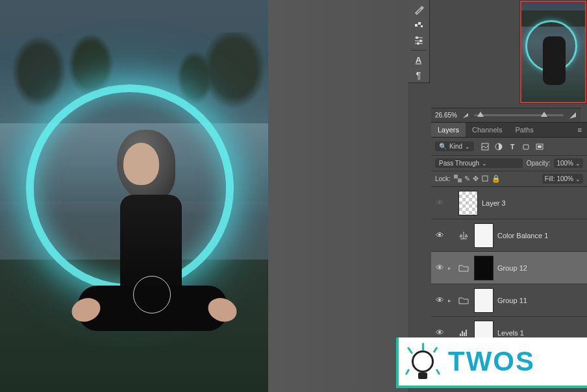 The image size is (587, 392). Describe the element at coordinates (509, 268) in the screenshot. I see `layer-row-group12: 👁 ▸ Group 12` at that location.